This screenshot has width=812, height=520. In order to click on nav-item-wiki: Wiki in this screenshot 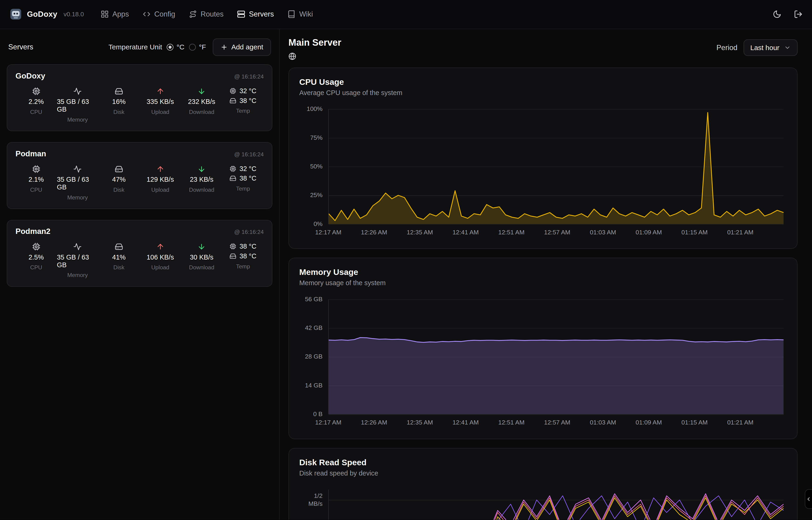, I will do `click(300, 14)`.